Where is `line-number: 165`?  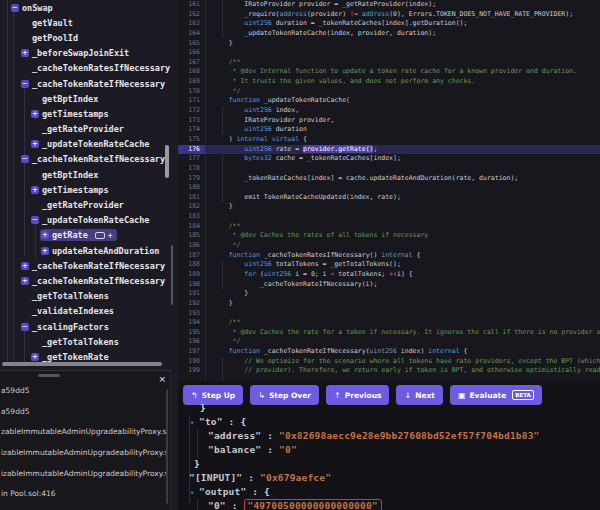 line-number: 165 is located at coordinates (192, 44).